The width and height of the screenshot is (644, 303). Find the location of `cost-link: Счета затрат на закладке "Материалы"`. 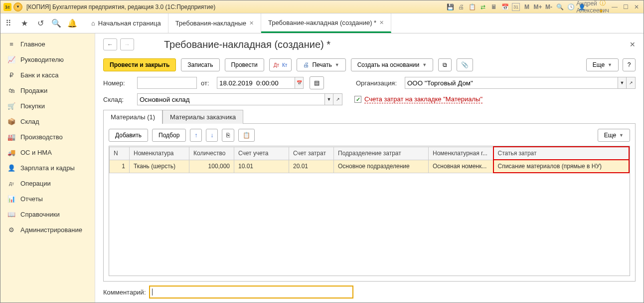

cost-link: Счета затрат на закладке "Материалы" is located at coordinates (424, 99).